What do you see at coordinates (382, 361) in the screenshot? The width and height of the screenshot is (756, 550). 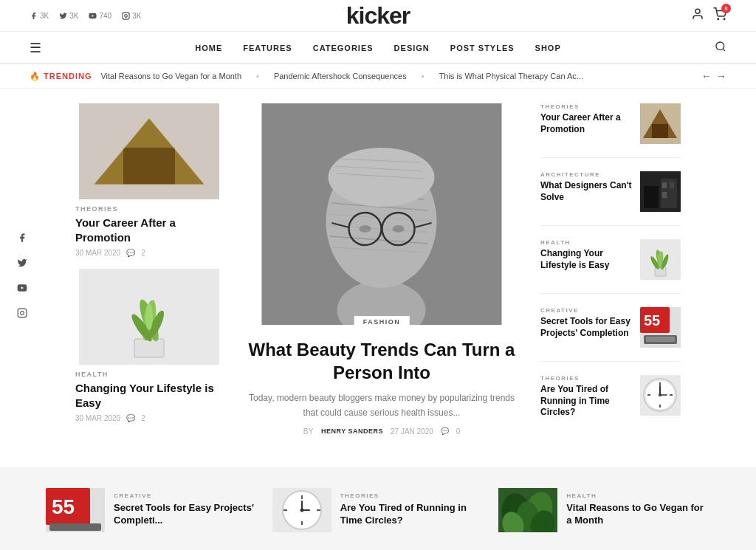 I see `hero-title: What Beauty Trends Can Turn a Person Int…` at bounding box center [382, 361].